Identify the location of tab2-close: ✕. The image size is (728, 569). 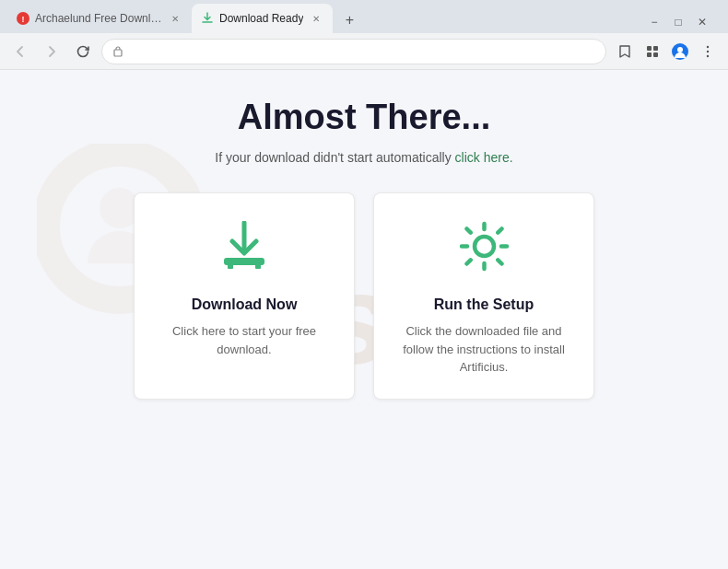
(316, 18).